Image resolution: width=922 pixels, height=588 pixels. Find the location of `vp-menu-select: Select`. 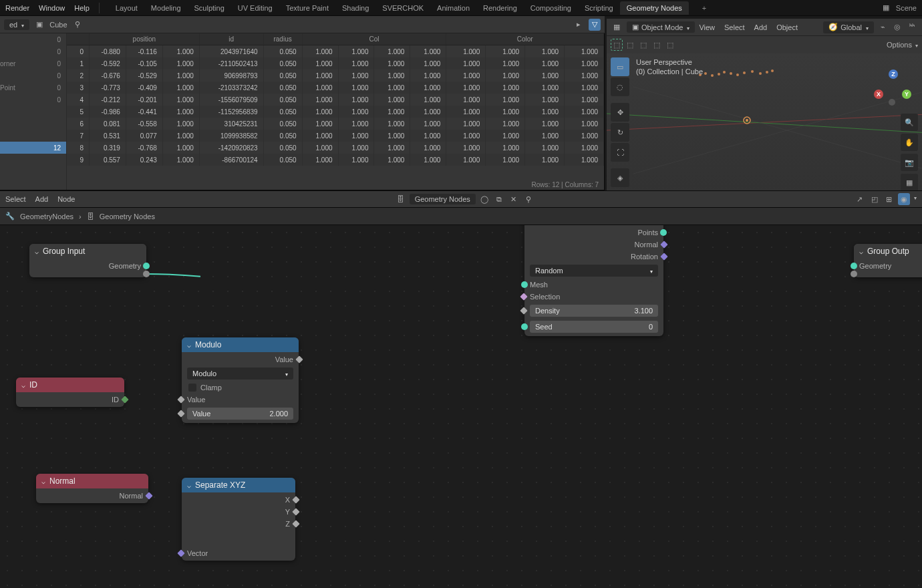

vp-menu-select: Select is located at coordinates (735, 27).